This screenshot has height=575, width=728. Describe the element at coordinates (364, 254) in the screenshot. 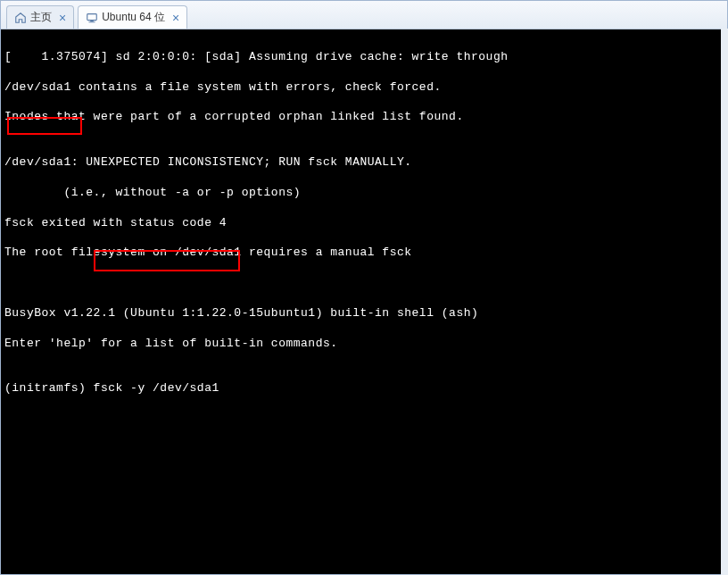

I see `terminal-line: The root filesystem on /dev/sda1 require…` at that location.